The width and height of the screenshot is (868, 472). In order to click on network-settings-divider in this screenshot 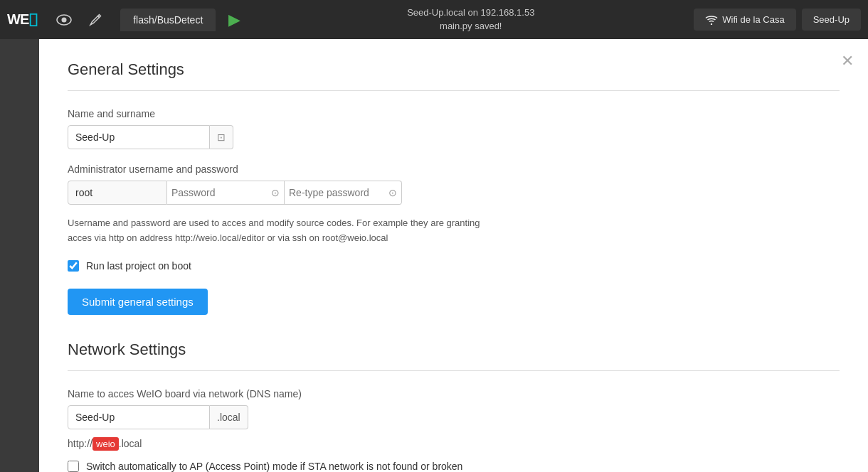, I will do `click(454, 371)`.